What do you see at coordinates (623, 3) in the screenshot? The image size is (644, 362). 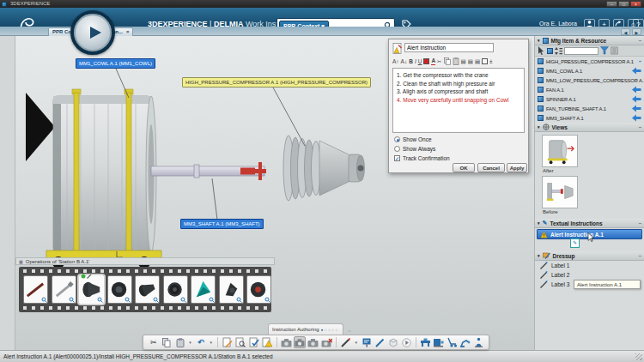 I see `maximize-button: □` at bounding box center [623, 3].